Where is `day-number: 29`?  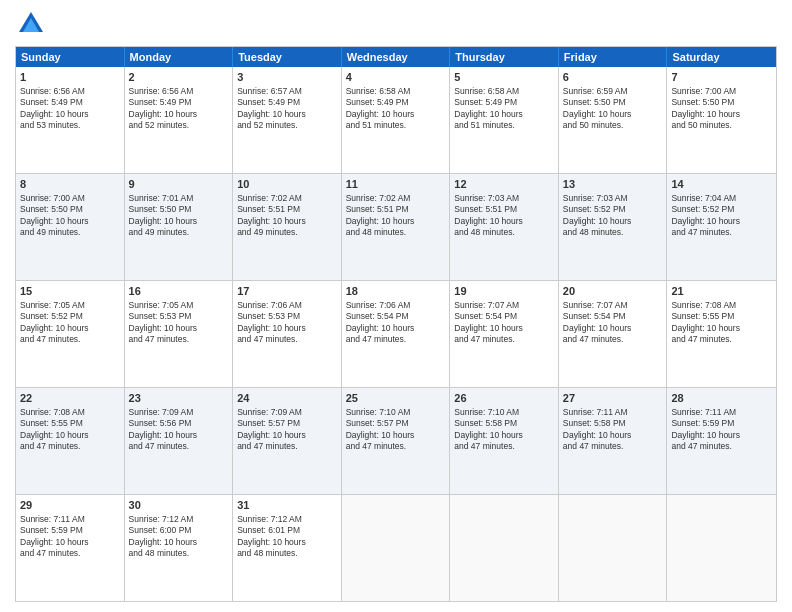 day-number: 29 is located at coordinates (70, 506).